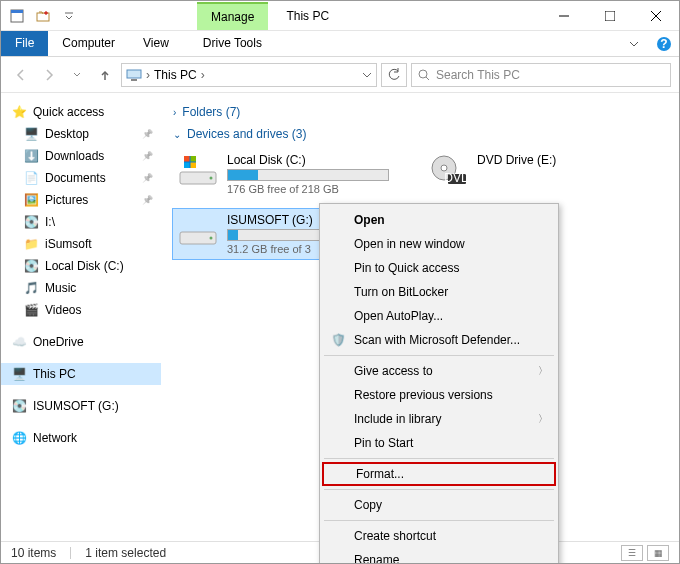 The width and height of the screenshot is (680, 564). Describe the element at coordinates (439, 268) in the screenshot. I see `ctx-pin-quick-access: Pin to Quick access` at that location.